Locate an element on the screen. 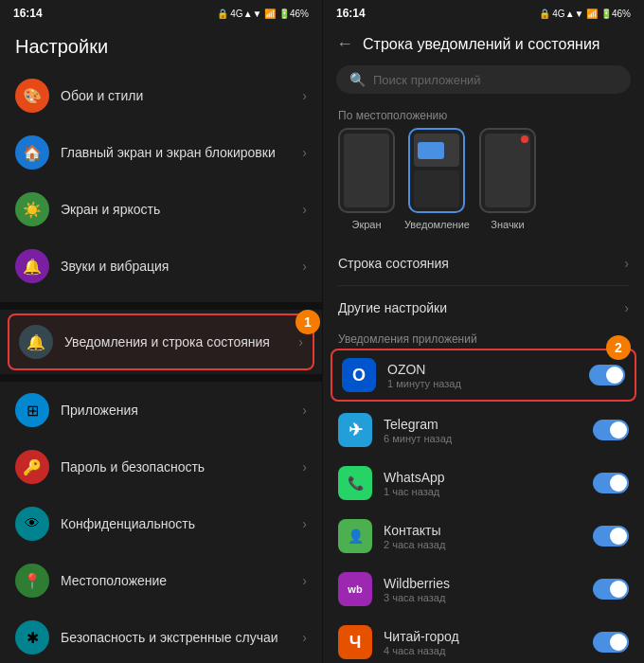 This screenshot has height=663, width=644. notifications-label: Уведомления и строка состояния is located at coordinates (182, 342).